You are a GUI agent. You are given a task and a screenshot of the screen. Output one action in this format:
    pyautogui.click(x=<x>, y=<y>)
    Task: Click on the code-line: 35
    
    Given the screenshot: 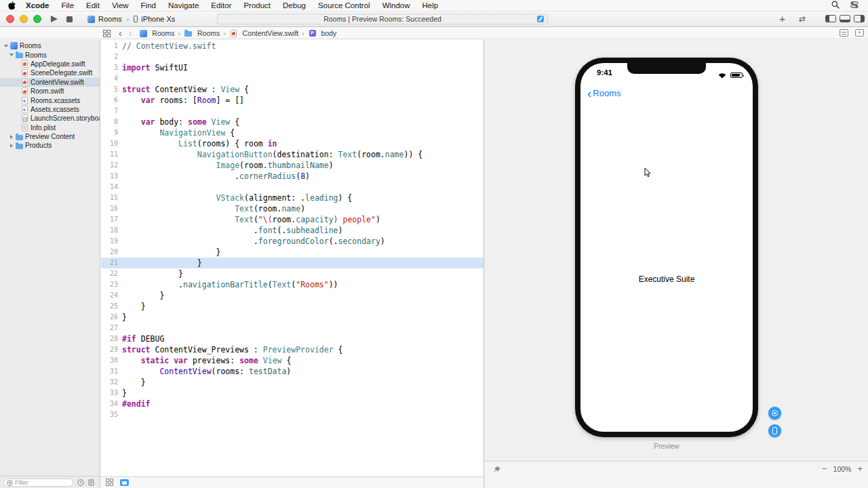 What is the action you would take?
    pyautogui.click(x=292, y=415)
    